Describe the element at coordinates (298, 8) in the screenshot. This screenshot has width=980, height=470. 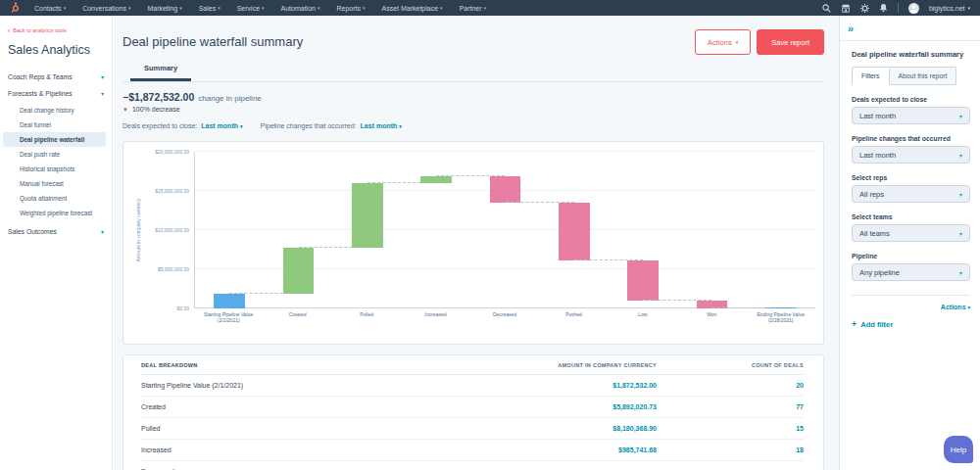
I see `nav-item-label: Automation` at that location.